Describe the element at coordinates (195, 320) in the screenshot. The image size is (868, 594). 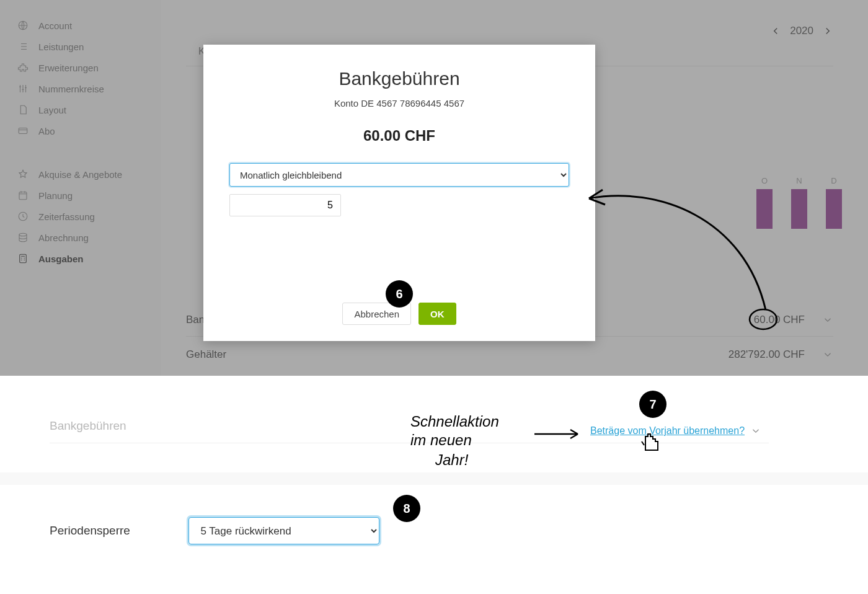
I see `row-name: Ban` at that location.